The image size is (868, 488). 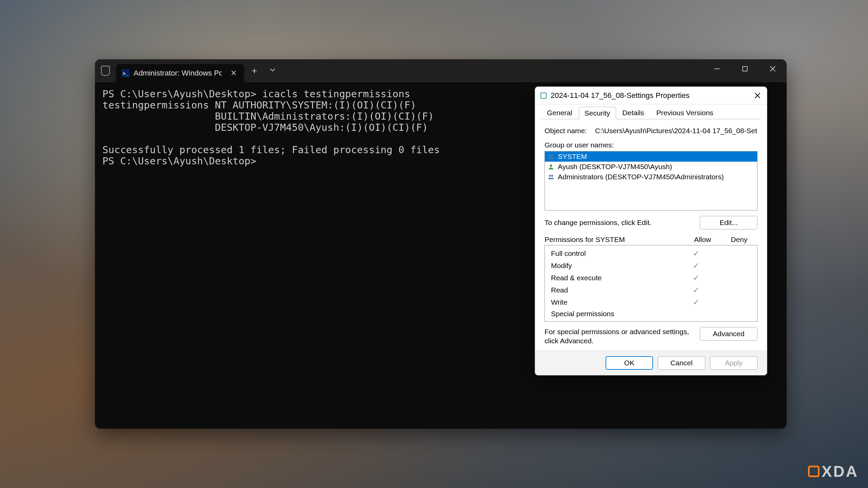 What do you see at coordinates (254, 71) in the screenshot?
I see `new-tab-button: +` at bounding box center [254, 71].